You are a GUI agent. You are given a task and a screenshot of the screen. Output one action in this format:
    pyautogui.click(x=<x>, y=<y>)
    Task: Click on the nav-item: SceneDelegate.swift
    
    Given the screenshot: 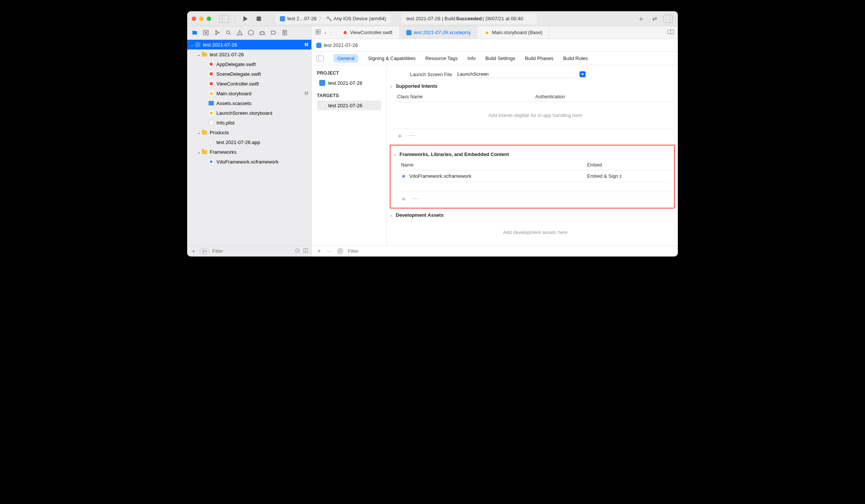 What is the action you would take?
    pyautogui.click(x=249, y=74)
    